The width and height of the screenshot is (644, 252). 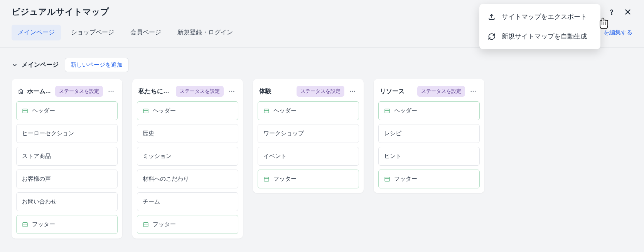 What do you see at coordinates (429, 136) in the screenshot?
I see `page-card: リソースステータスを設定ヘッダーレシピヒントフッター` at bounding box center [429, 136].